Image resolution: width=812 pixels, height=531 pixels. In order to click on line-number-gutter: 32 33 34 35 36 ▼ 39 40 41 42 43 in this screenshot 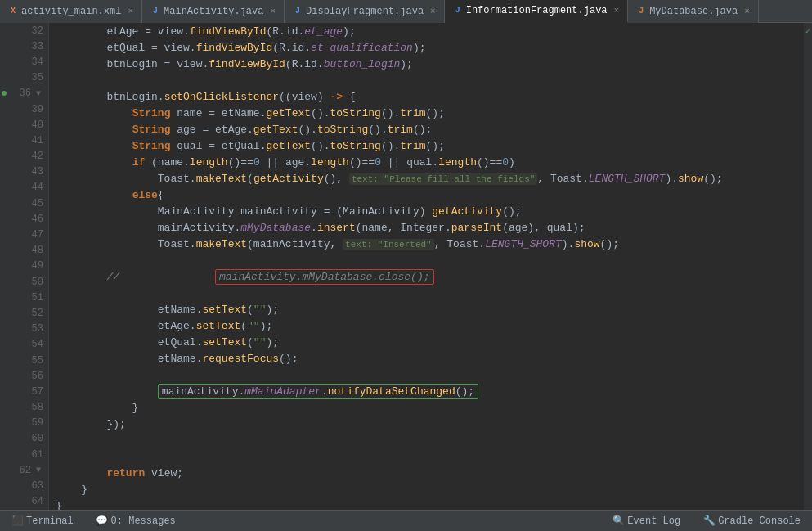, I will do `click(25, 267)`.